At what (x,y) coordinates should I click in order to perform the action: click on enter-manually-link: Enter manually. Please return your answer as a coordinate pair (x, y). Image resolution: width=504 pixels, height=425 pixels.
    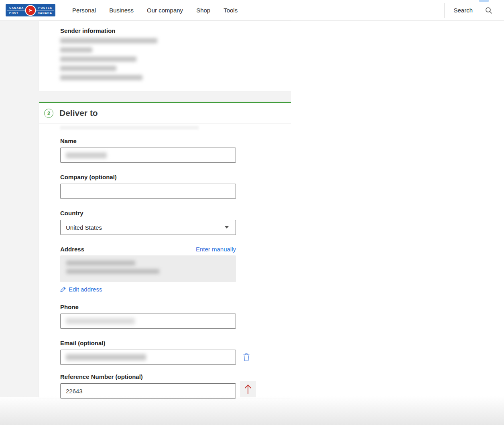
    Looking at the image, I should click on (216, 249).